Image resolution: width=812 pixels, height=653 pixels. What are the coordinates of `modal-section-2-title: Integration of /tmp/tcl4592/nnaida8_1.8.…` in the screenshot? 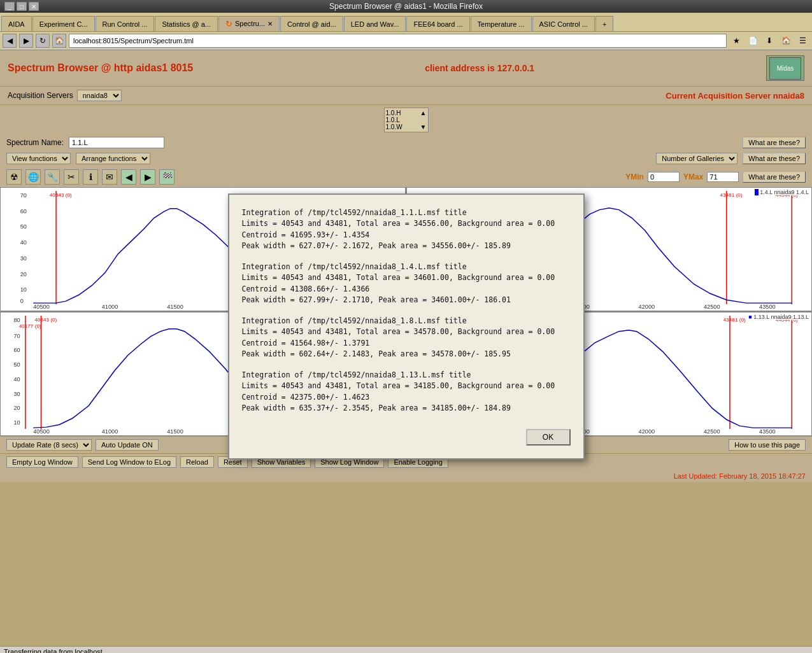 It's located at (406, 321).